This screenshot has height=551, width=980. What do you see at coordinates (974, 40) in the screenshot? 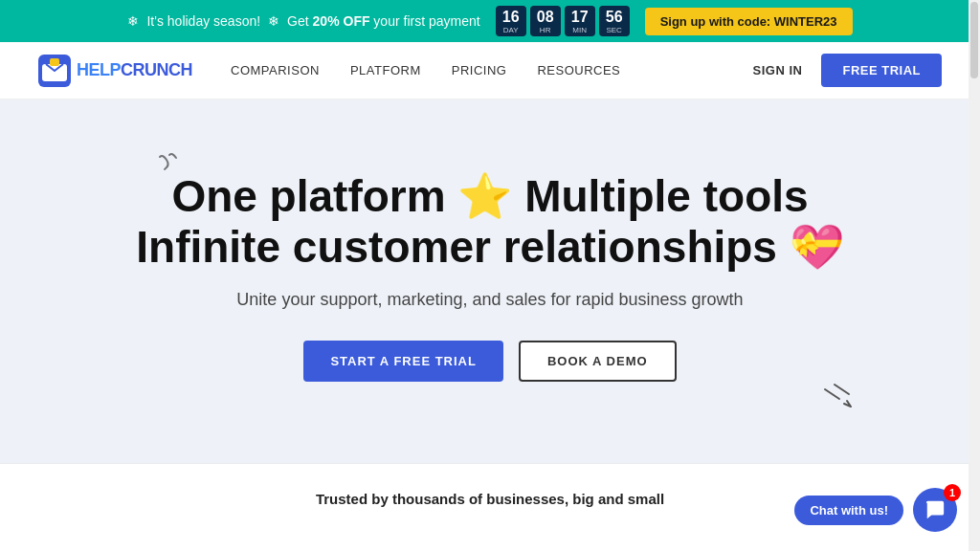
I see `scrollbar-thumb` at bounding box center [974, 40].